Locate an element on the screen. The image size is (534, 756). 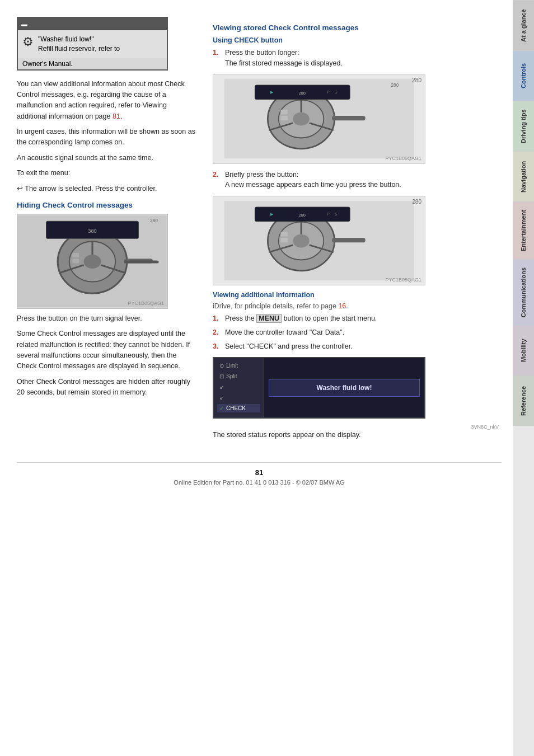
sidebar-tab-communications: Communications is located at coordinates (523, 292).